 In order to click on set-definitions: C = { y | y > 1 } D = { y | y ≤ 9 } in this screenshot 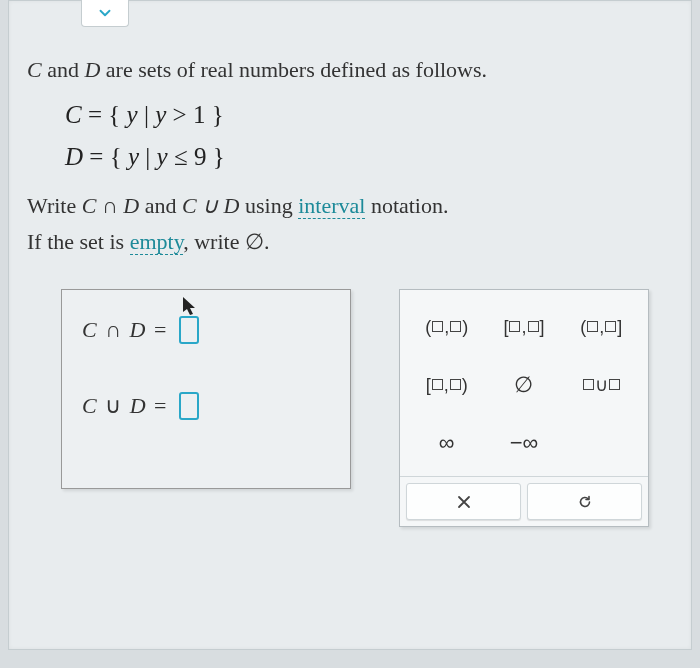, I will do `click(364, 136)`.